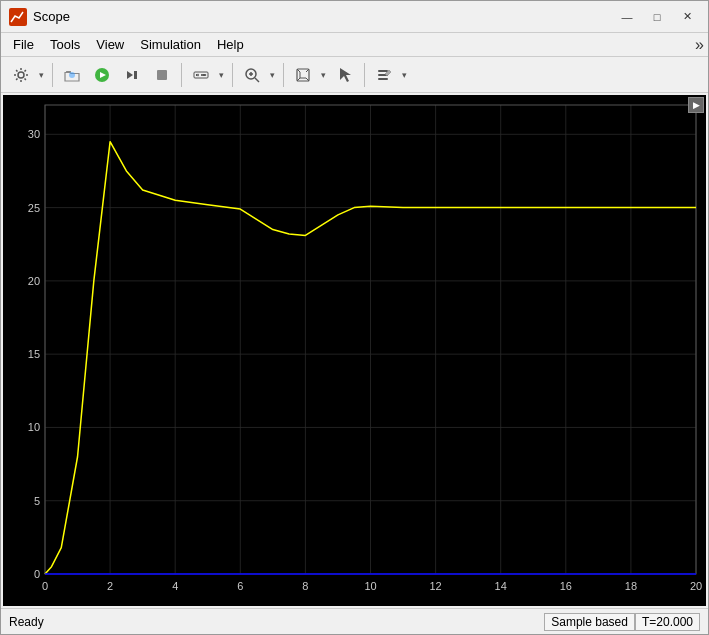 The width and height of the screenshot is (709, 635). Describe the element at coordinates (323, 75) in the screenshot. I see `fit-dropdown-arrow: ▾` at that location.